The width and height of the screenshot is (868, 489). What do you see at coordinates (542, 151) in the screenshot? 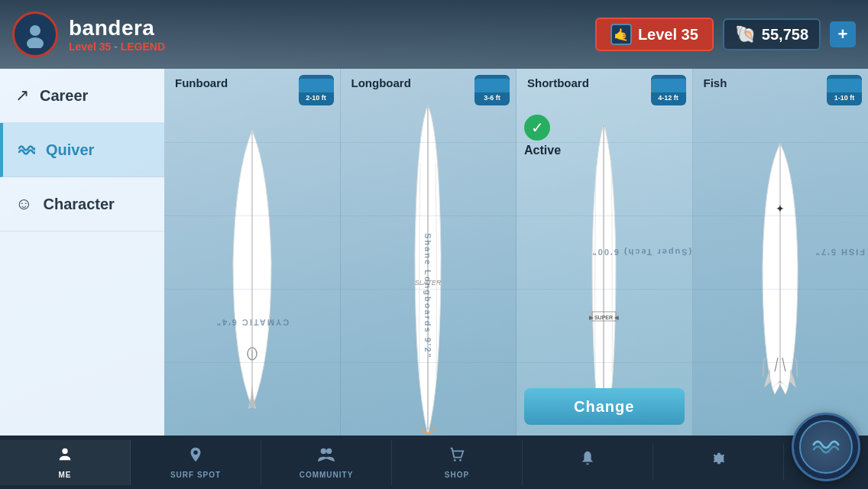
I see `active-label: Active` at bounding box center [542, 151].